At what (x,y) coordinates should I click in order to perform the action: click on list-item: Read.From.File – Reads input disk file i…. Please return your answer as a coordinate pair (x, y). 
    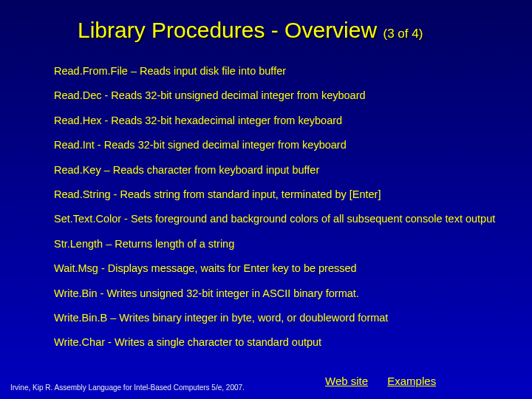
    Looking at the image, I should click on (278, 71).